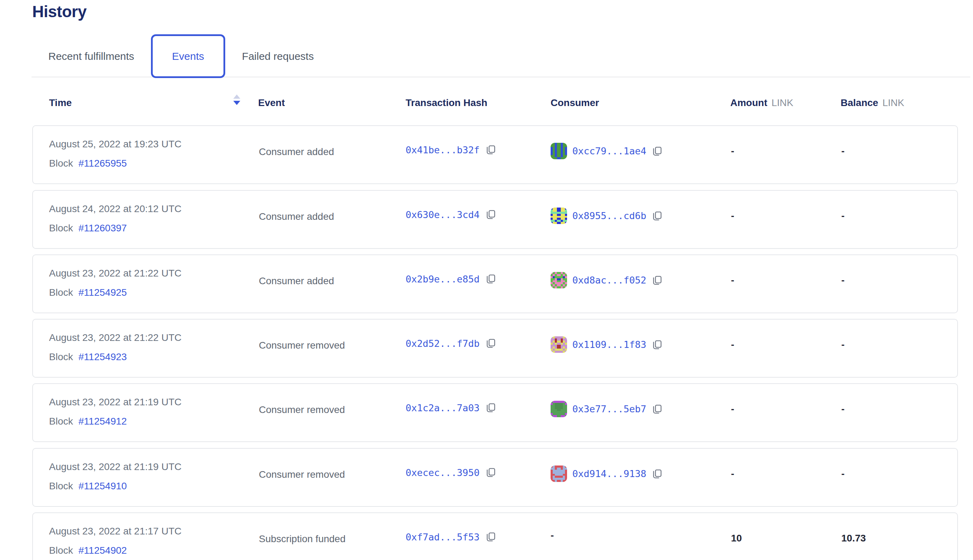 The image size is (973, 560). What do you see at coordinates (115, 412) in the screenshot?
I see `time-cell: August 23, 2022 at 21:19 UTC Block #1125…` at bounding box center [115, 412].